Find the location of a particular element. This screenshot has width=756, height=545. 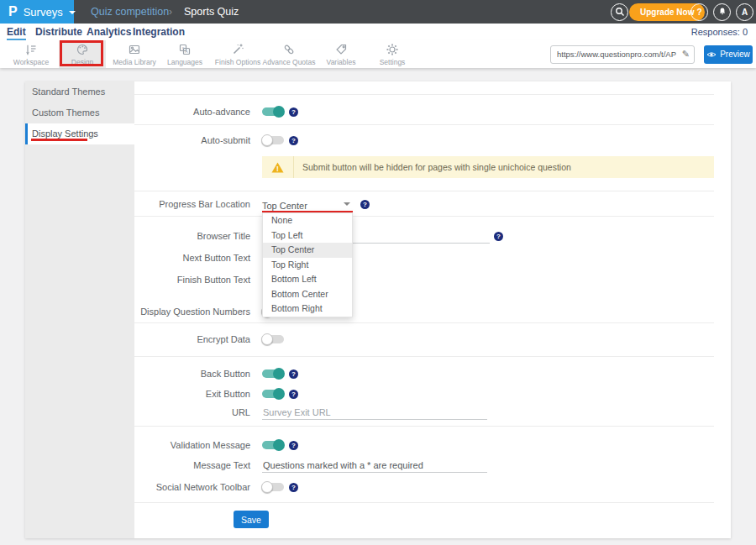

themes-sidebar: Standard Themes Custom Themes Display Se… is located at coordinates (80, 310).